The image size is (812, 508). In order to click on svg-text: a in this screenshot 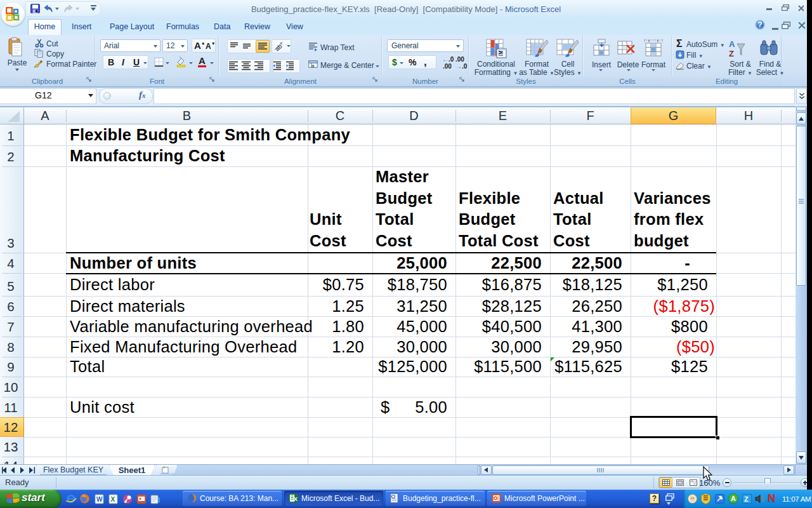, I will do `click(313, 66)`.